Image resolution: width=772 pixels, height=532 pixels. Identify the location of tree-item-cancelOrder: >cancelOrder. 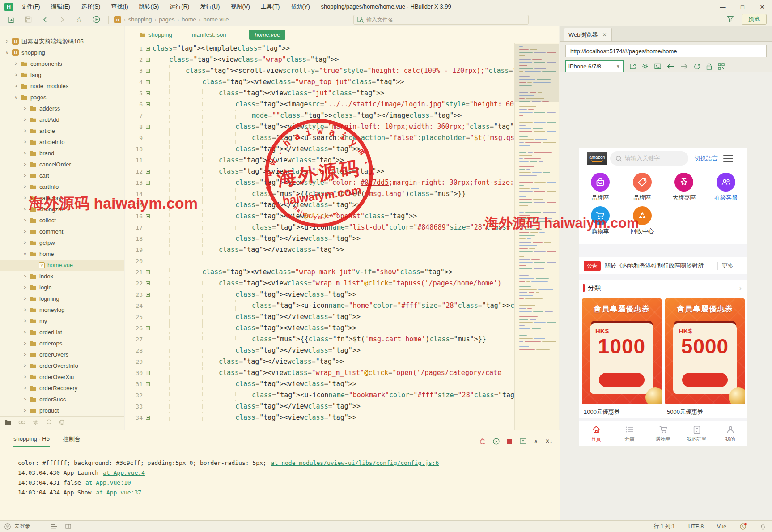
(62, 165).